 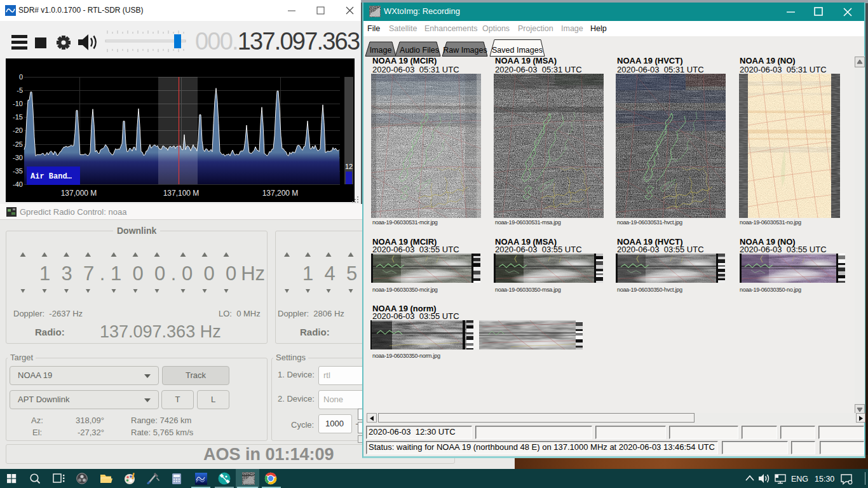 What do you see at coordinates (281, 193) in the screenshot?
I see `svg-text: 137,200 M` at bounding box center [281, 193].